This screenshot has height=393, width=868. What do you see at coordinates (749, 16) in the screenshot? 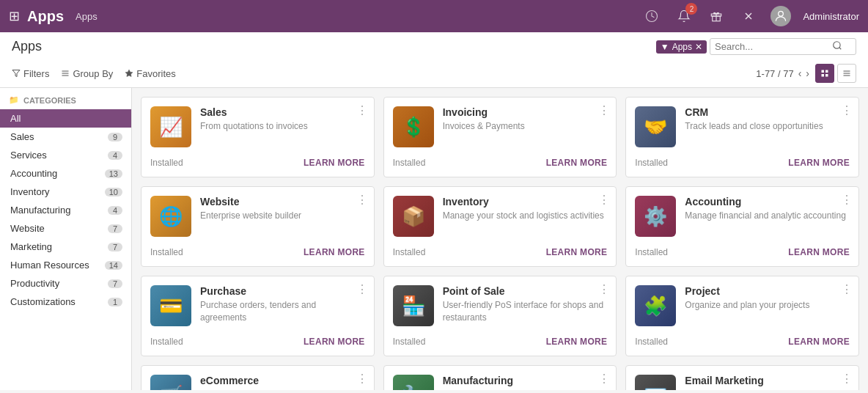
I see `close-icon` at bounding box center [749, 16].